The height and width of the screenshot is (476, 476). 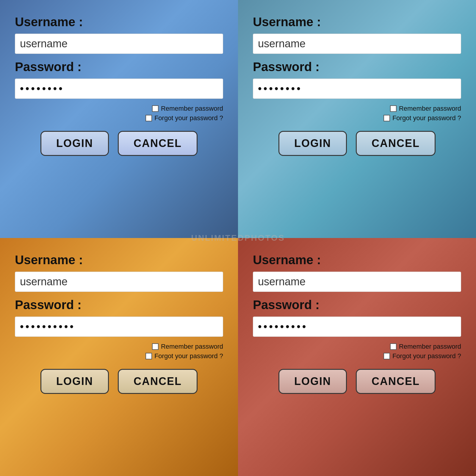 I want to click on username-input-bl, so click(x=119, y=282).